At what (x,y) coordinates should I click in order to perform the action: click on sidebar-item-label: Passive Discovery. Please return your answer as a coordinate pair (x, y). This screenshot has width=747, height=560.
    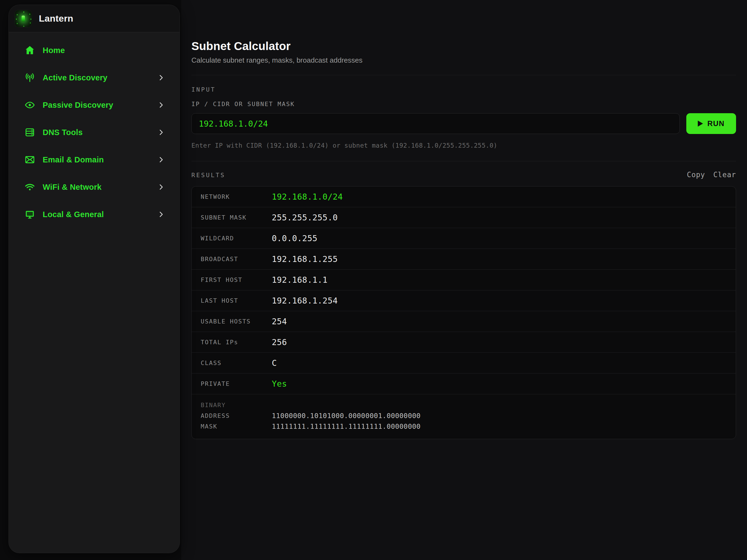
    Looking at the image, I should click on (78, 105).